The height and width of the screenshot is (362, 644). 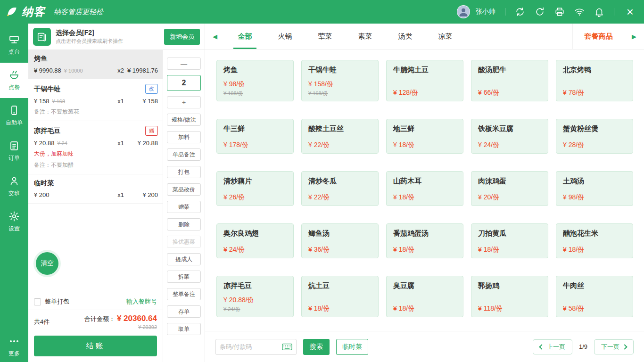 What do you see at coordinates (184, 137) in the screenshot?
I see `action-addon-button: 加料` at bounding box center [184, 137].